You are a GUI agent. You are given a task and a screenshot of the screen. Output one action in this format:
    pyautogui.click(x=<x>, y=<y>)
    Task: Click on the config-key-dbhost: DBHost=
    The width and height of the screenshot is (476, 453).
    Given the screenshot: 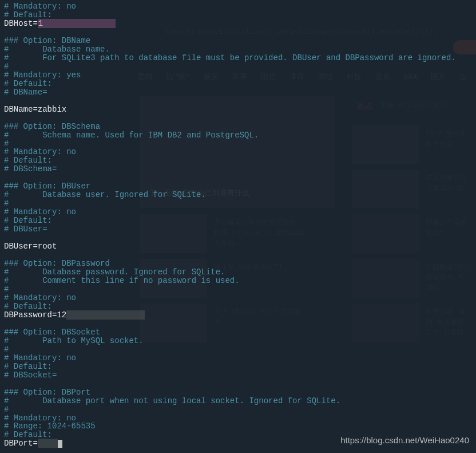 What is the action you would take?
    pyautogui.click(x=21, y=23)
    